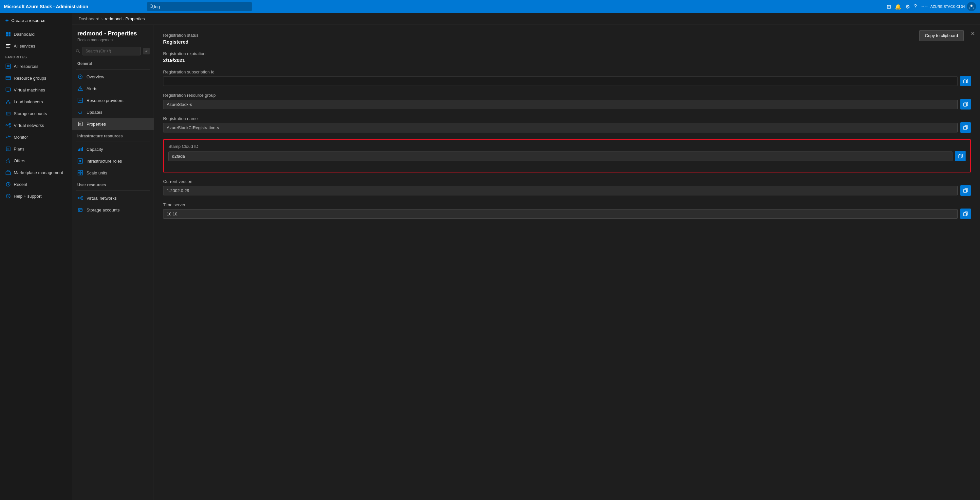 Image resolution: width=980 pixels, height=500 pixels. Describe the element at coordinates (113, 210) in the screenshot. I see `nav-item-storage-accounts: Storage accounts` at that location.